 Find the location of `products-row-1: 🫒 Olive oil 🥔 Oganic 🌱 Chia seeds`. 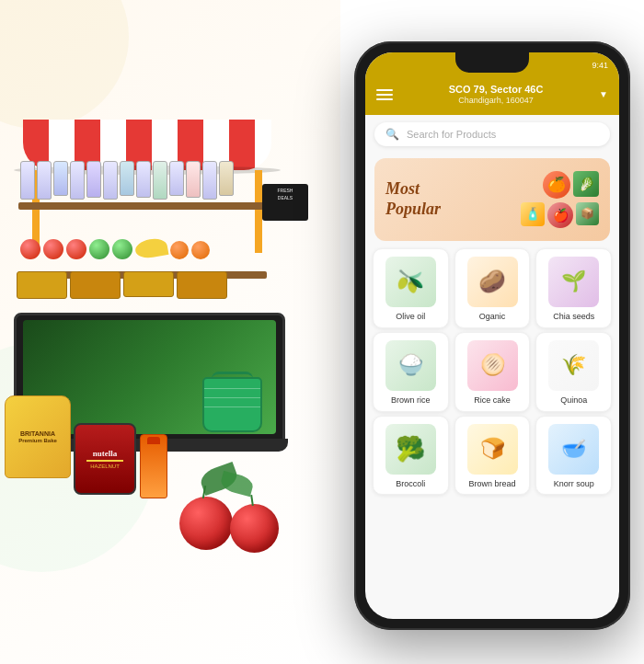

products-row-1: 🫒 Olive oil 🥔 Oganic 🌱 Chia seeds is located at coordinates (492, 289).